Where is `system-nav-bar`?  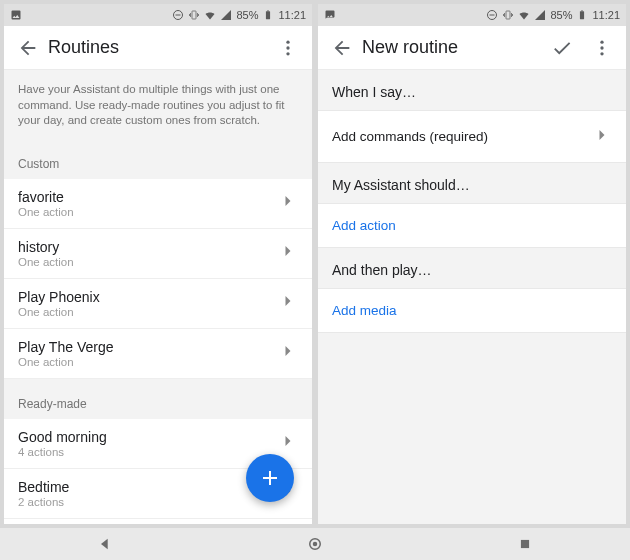 system-nav-bar is located at coordinates (315, 544).